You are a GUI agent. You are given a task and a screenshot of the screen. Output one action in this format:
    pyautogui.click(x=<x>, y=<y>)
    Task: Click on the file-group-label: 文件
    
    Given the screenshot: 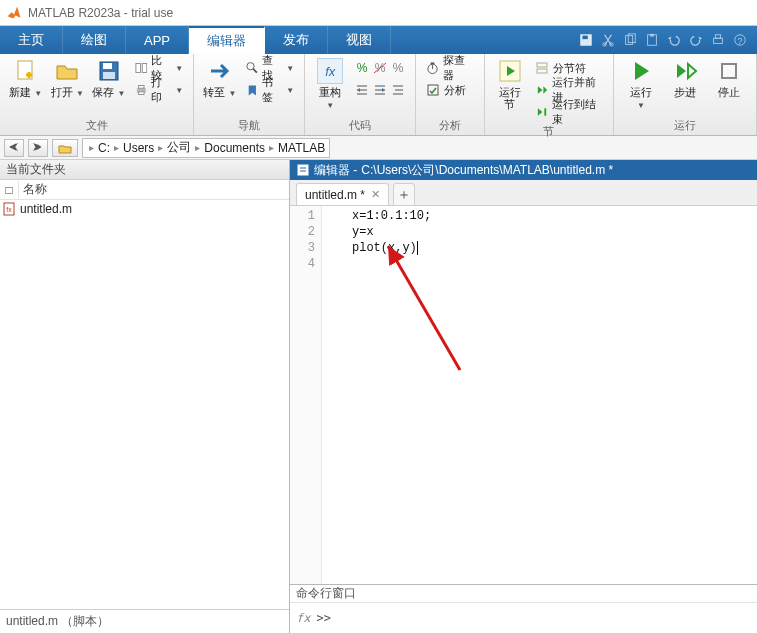 What is the action you would take?
    pyautogui.click(x=96, y=126)
    